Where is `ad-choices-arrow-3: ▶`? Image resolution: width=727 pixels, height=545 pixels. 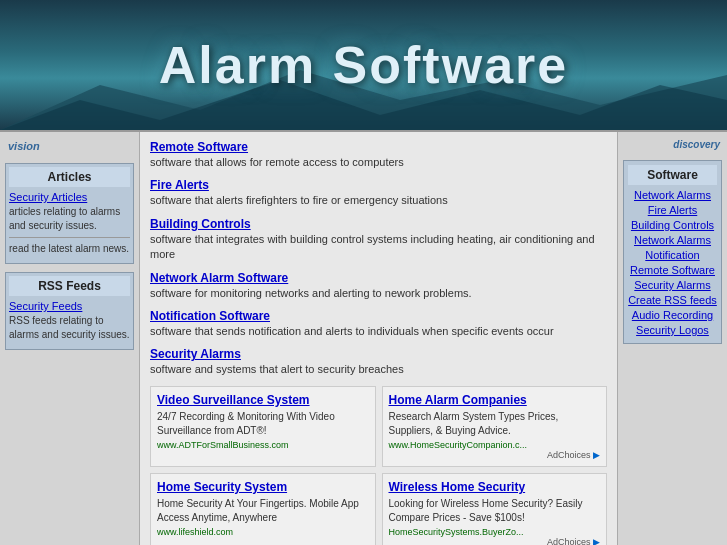 ad-choices-arrow-3: ▶ is located at coordinates (596, 541).